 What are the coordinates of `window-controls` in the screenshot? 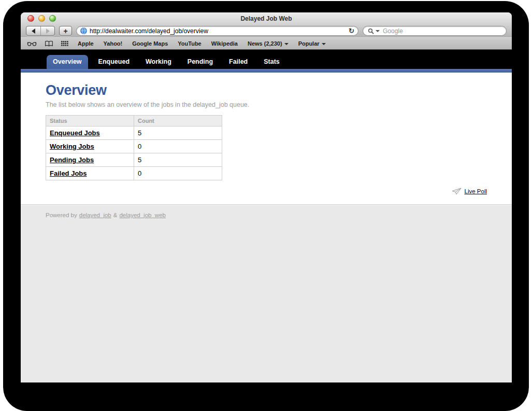 It's located at (41, 19).